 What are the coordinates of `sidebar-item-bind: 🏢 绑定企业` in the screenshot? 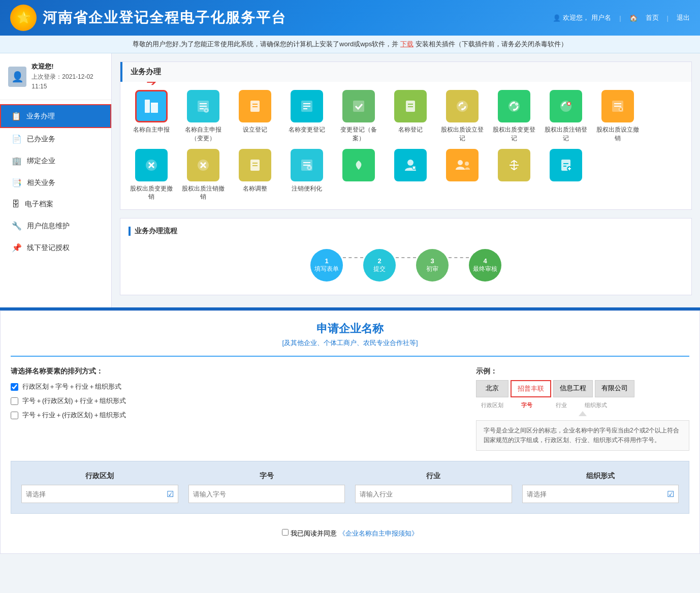 It's located at (56, 161).